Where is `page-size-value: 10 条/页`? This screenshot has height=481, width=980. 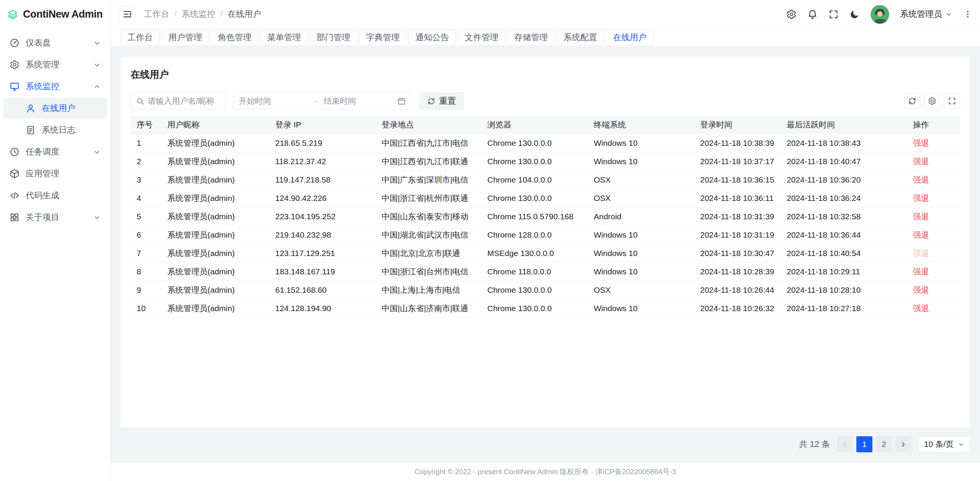 page-size-value: 10 条/页 is located at coordinates (939, 444).